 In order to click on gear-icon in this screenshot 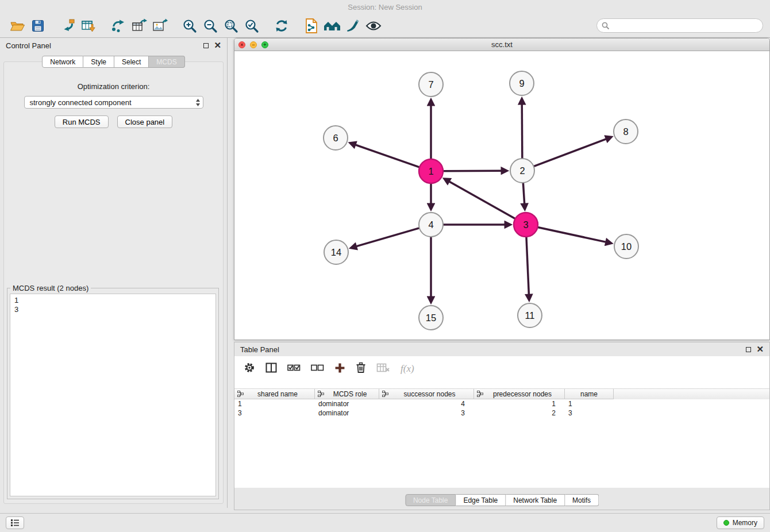, I will do `click(249, 369)`.